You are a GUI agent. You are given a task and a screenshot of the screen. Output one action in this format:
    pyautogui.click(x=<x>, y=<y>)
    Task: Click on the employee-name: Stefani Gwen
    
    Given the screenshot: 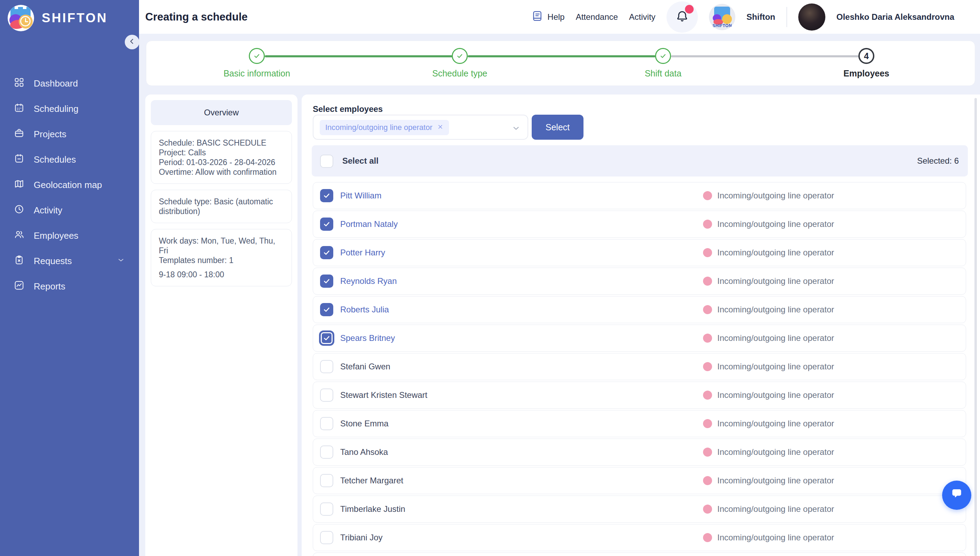 What is the action you would take?
    pyautogui.click(x=365, y=367)
    